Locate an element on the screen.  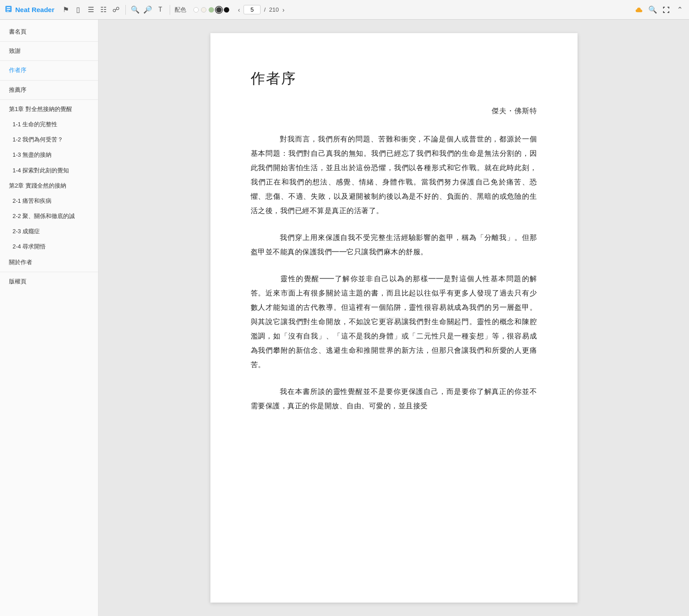
color-label: 配色 is located at coordinates (180, 10).